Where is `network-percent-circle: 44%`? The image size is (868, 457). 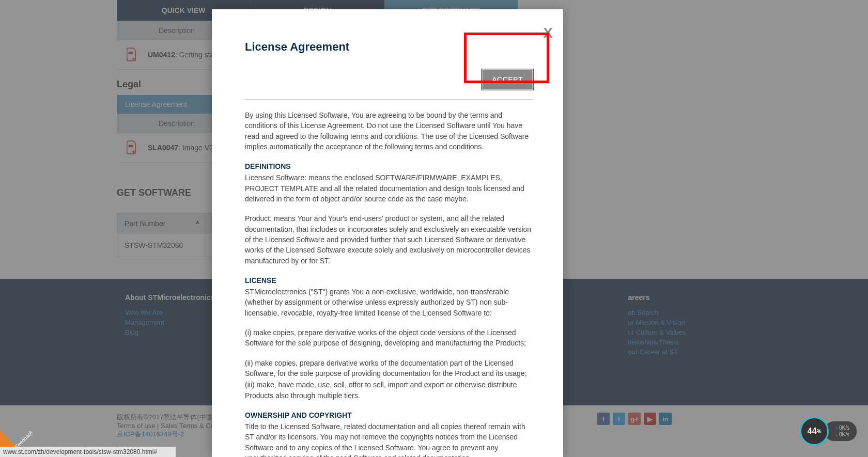 network-percent-circle: 44% is located at coordinates (814, 431).